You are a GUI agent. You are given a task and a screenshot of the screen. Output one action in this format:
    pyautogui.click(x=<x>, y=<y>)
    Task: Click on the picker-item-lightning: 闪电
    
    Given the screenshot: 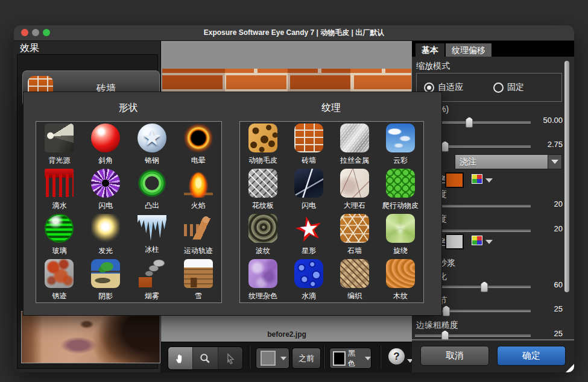 What is the action you would take?
    pyautogui.click(x=309, y=189)
    